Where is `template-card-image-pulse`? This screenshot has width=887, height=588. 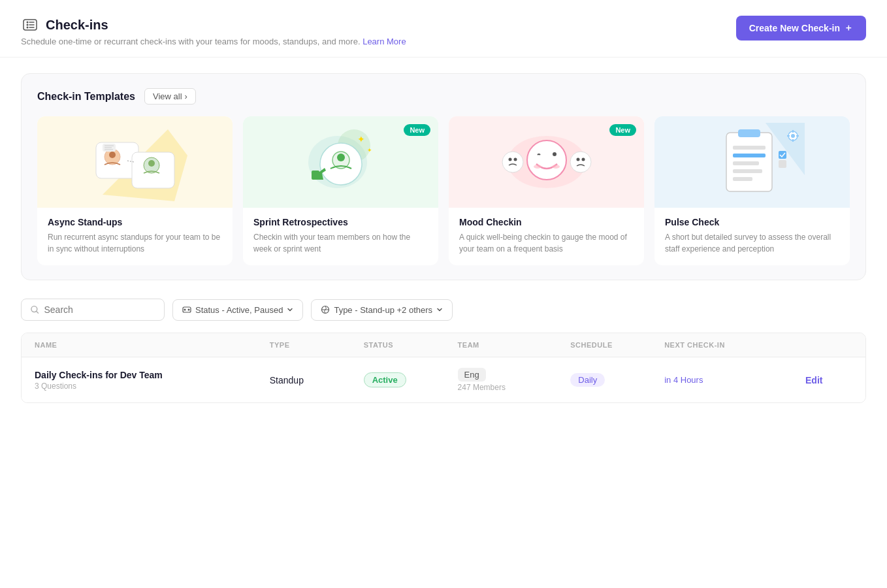
template-card-image-pulse is located at coordinates (752, 162).